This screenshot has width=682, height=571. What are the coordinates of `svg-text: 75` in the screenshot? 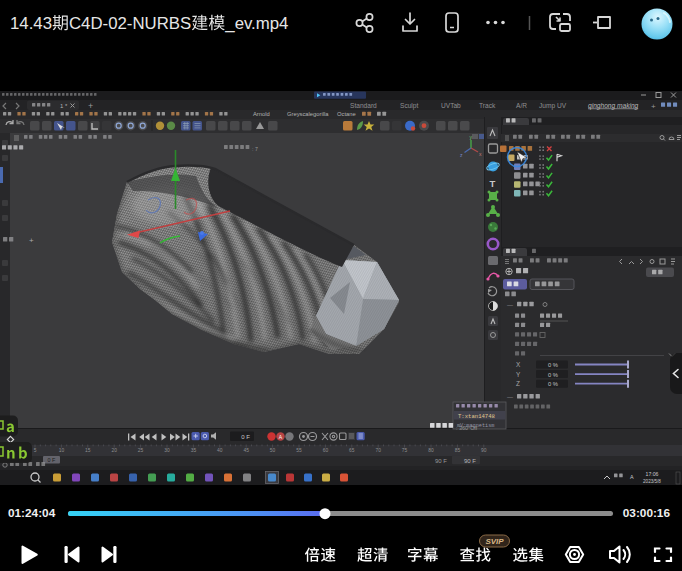 It's located at (405, 450).